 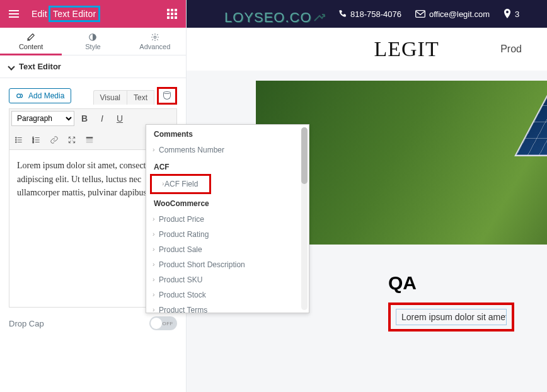 I want to click on editor-toolbar-row: Add Media Visual Text, so click(x=93, y=96).